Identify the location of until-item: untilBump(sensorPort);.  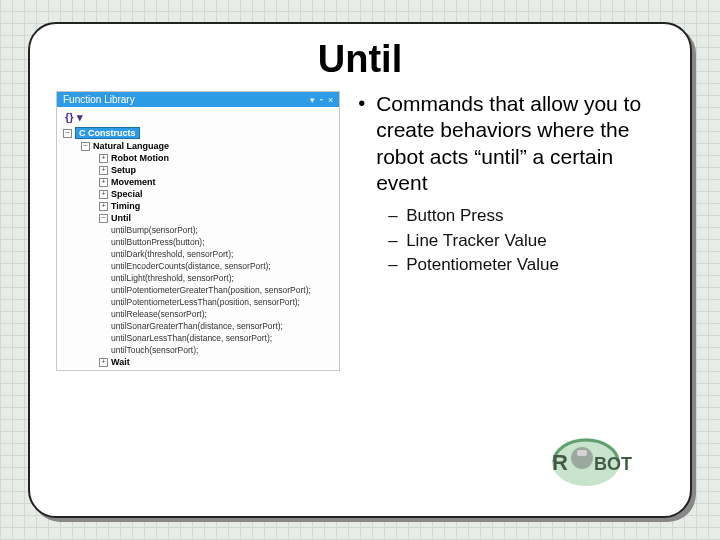
(199, 230).